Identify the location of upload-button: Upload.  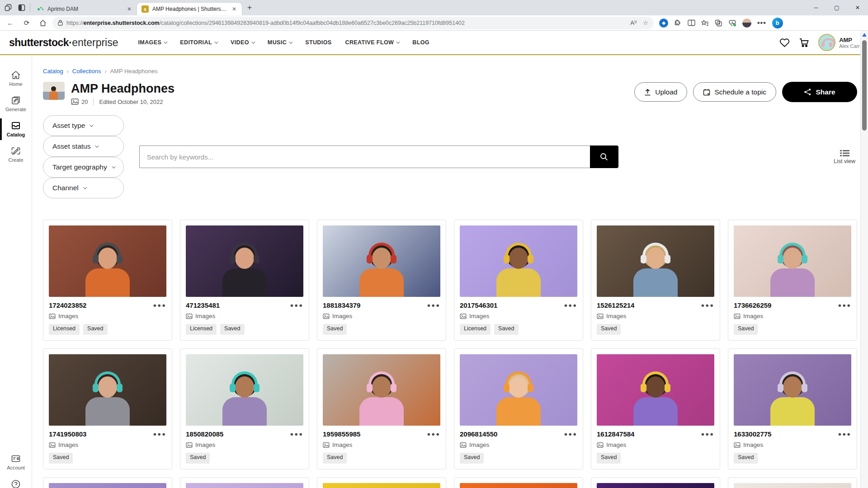
(661, 92).